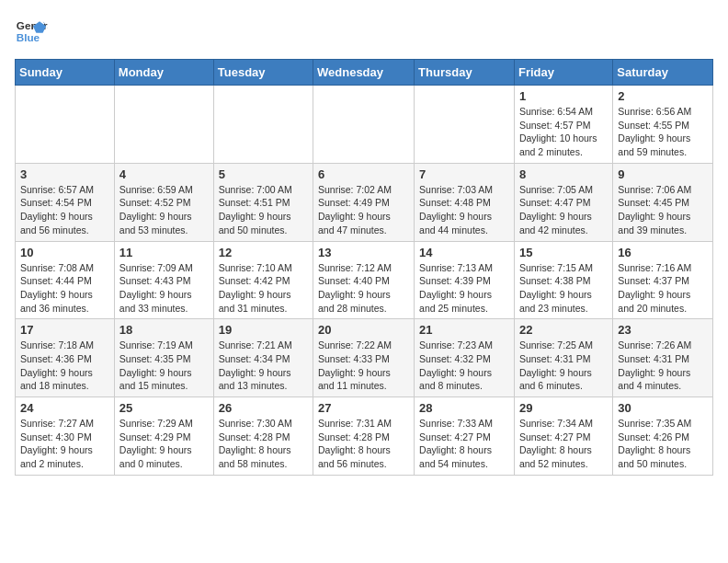  Describe the element at coordinates (563, 280) in the screenshot. I see `calendar-cell: 15Sunrise: 7:15 AM Sunset: 4:38 PM Dayli…` at that location.